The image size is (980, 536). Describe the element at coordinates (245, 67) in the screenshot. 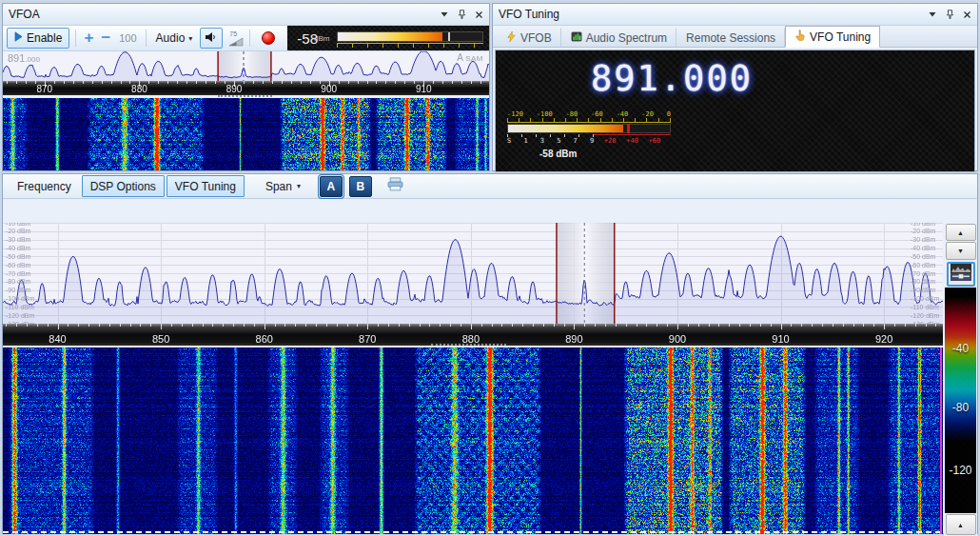

I see `vfoa-mini-spectrum-canvas` at that location.